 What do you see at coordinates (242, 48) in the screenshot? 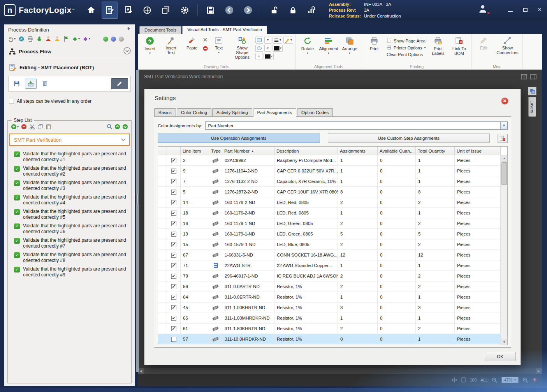
I see `show-shape-options-button: Show Shape Options` at bounding box center [242, 48].